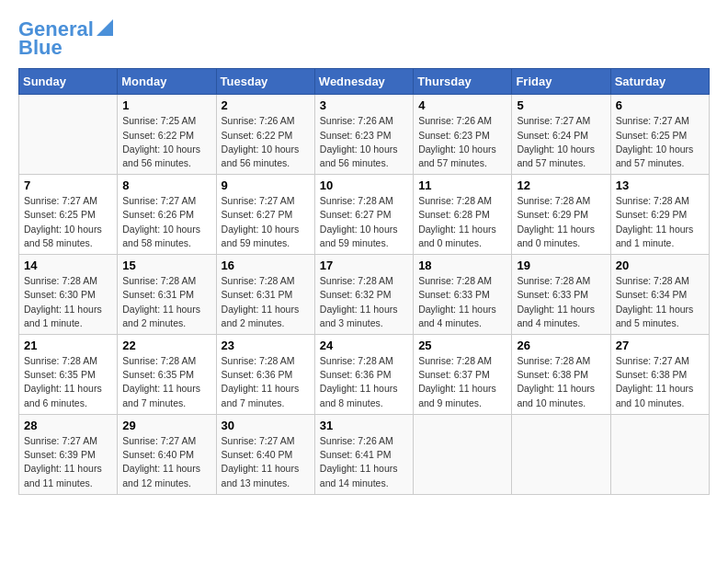  I want to click on day-number: 31, so click(364, 425).